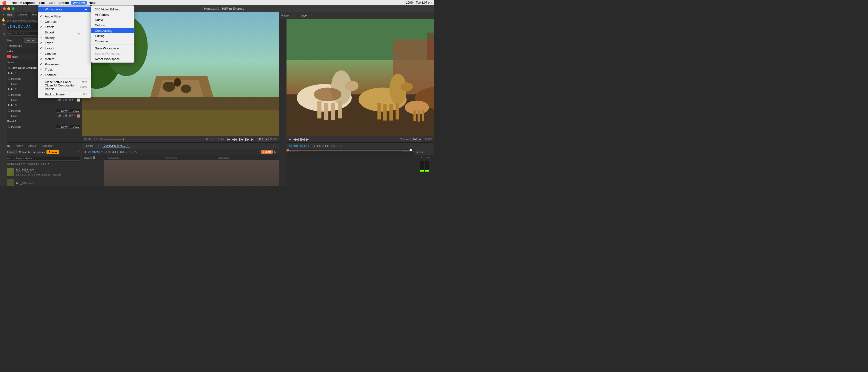 The width and height of the screenshot is (868, 372). Describe the element at coordinates (50, 38) in the screenshot. I see `history-label: History` at that location.